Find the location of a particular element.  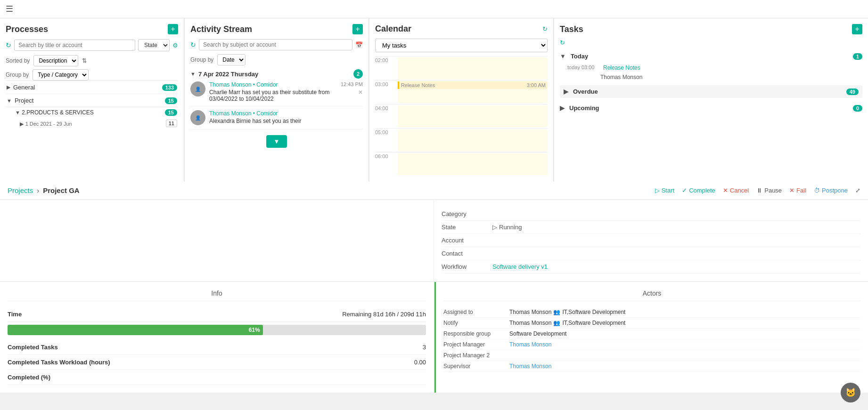

activity-date-label: 7 Apr 2022 Thursday is located at coordinates (228, 74).